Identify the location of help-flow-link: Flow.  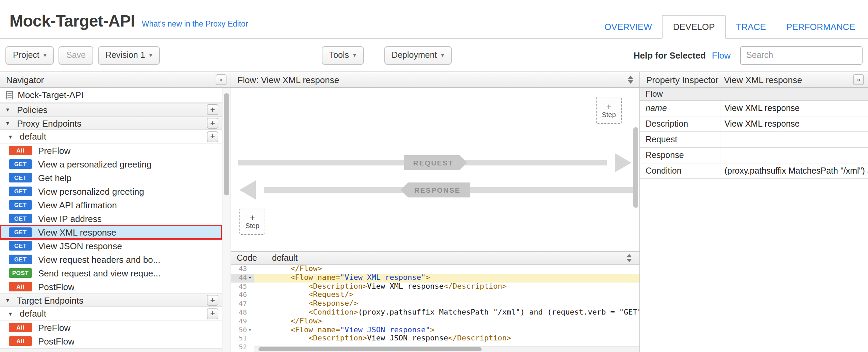
(721, 55).